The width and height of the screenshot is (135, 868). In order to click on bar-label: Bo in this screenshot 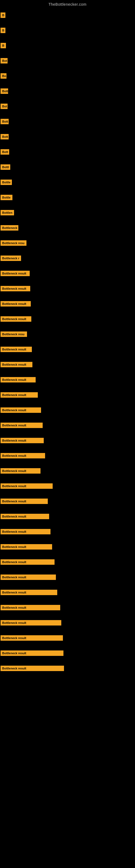, I will do `click(3, 76)`.